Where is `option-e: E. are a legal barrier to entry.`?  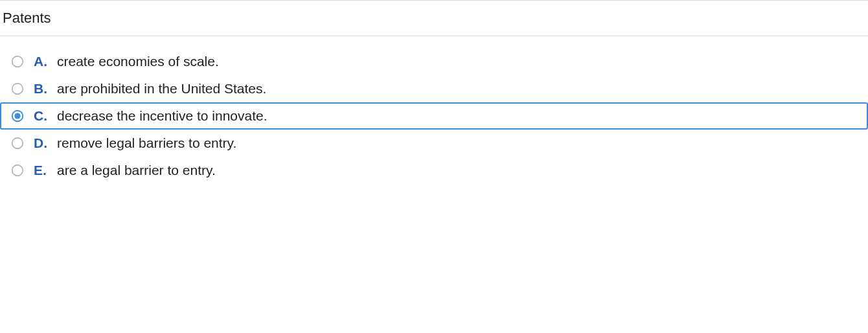 option-e: E. are a legal barrier to entry. is located at coordinates (434, 170).